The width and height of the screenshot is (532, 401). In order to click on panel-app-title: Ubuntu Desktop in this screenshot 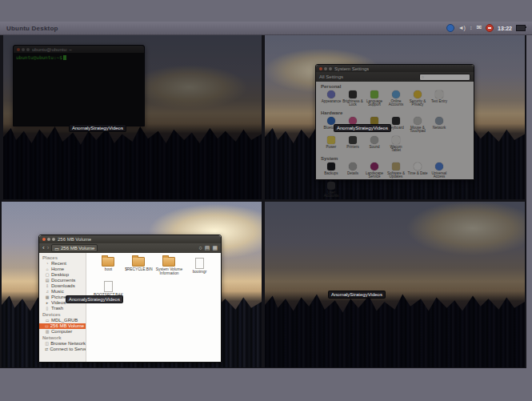, I will do `click(29, 29)`.